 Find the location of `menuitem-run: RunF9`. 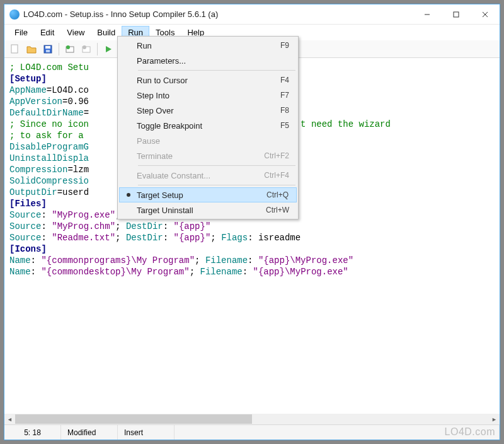

menuitem-run: RunF9 is located at coordinates (208, 45).